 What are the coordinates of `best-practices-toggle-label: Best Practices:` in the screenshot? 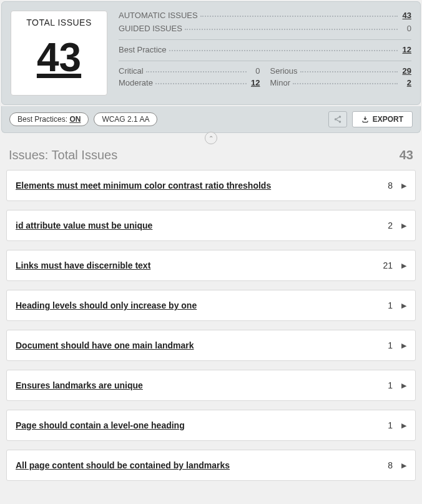 It's located at (44, 119).